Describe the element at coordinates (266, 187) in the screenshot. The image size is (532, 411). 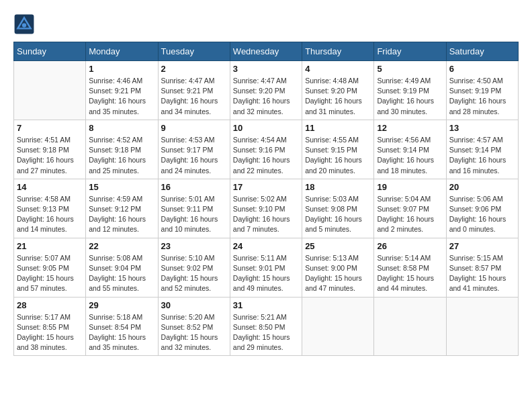
I see `day-number: 17` at that location.